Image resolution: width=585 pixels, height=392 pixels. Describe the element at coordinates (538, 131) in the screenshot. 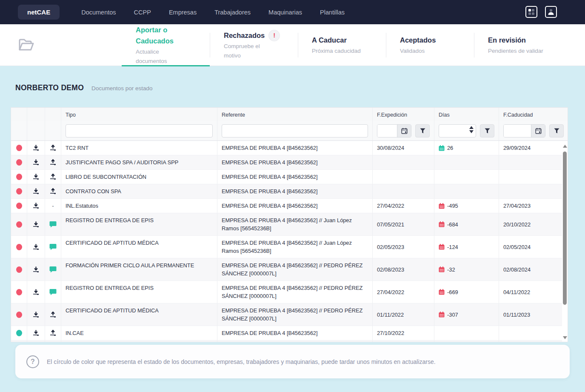

I see `fcaducidad-datepicker-button` at that location.